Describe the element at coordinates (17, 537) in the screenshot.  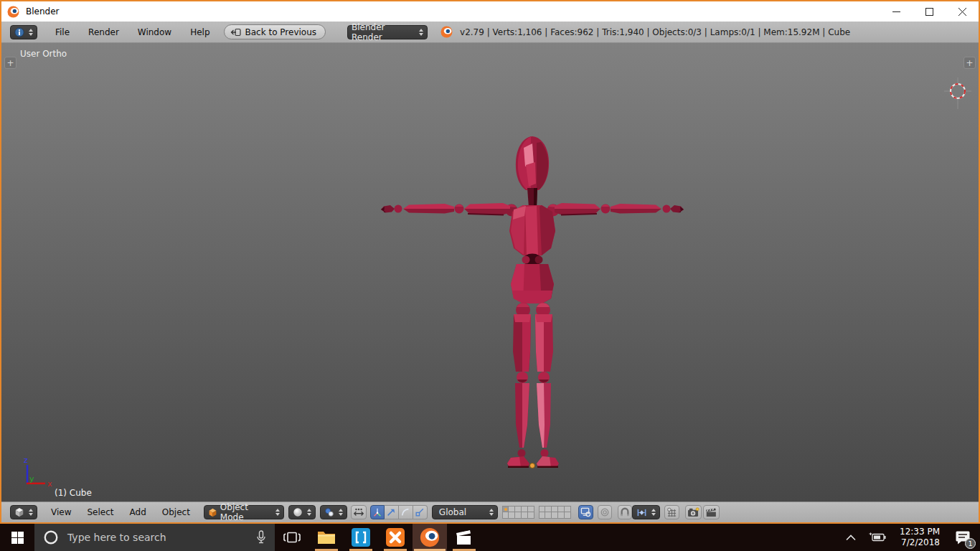
I see `start-button` at that location.